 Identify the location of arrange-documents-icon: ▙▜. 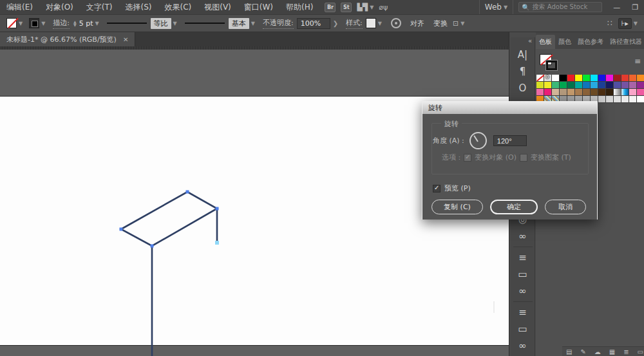
(362, 8).